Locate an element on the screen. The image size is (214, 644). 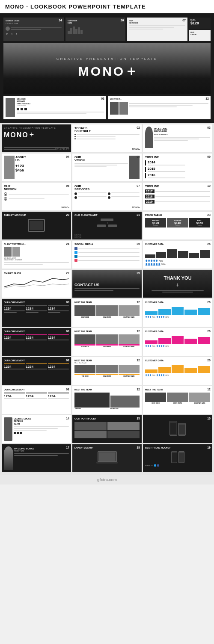
slide-achievement-white: 08 OUR ACHIEVEMENT 1234 1234 1234 is located at coordinates (36, 400).